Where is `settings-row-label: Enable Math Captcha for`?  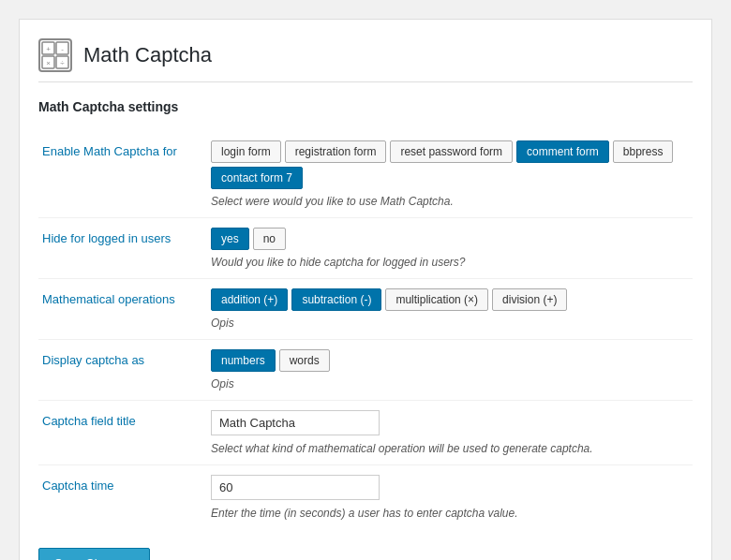
settings-row-label: Enable Math Captcha for is located at coordinates (123, 174).